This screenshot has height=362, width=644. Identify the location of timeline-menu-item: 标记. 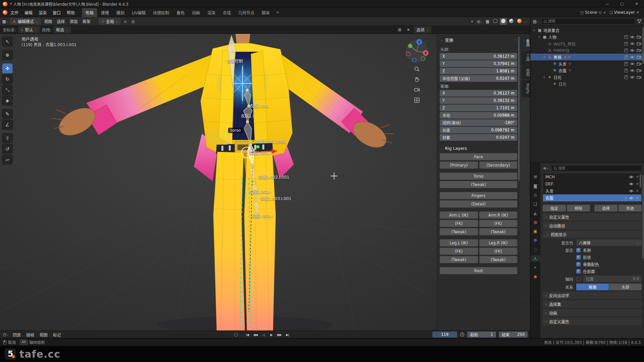
(57, 335).